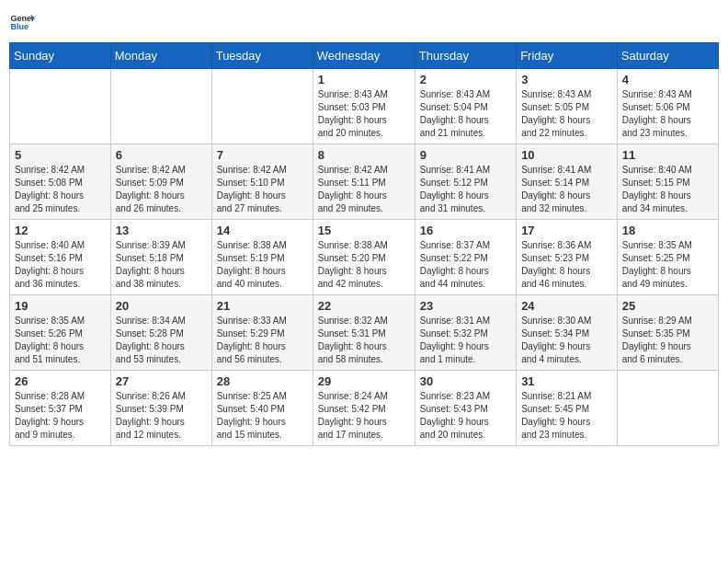 The height and width of the screenshot is (563, 728). I want to click on calendar-cell: 17Sunrise: 8:36 AM Sunset: 5:23 PM Dayli…, so click(567, 258).